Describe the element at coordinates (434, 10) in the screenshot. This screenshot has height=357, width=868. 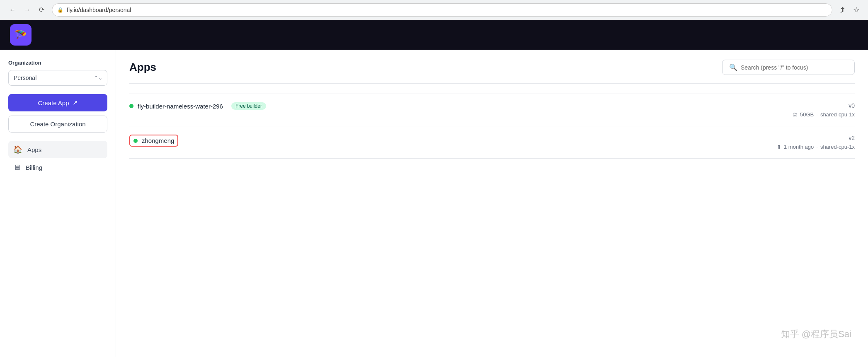
I see `browser-chrome: ← → ⟳ 🔒 fly.io/dashboard/personal ⮭ ☆` at that location.